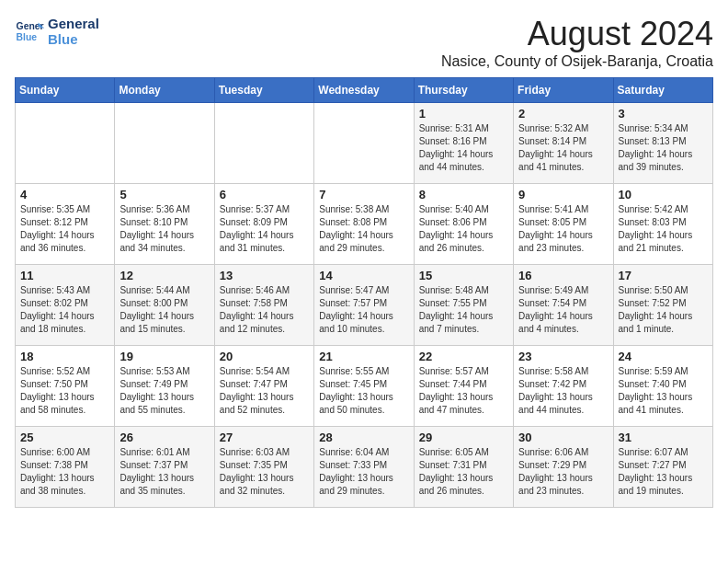 The image size is (728, 563). What do you see at coordinates (364, 276) in the screenshot?
I see `day-number: 14` at bounding box center [364, 276].